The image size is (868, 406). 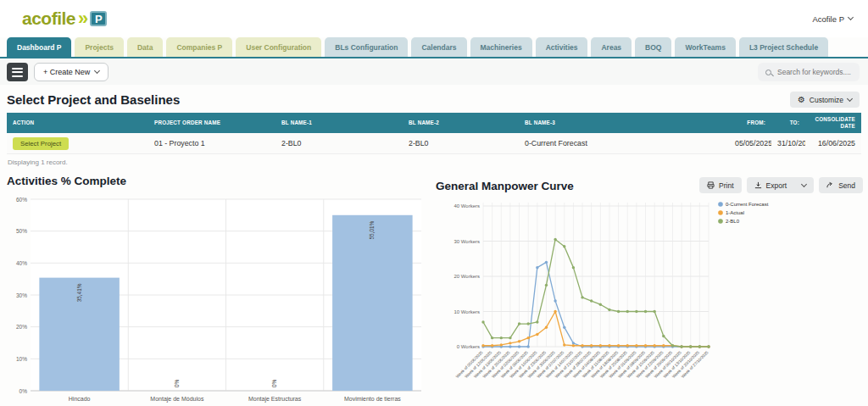 I want to click on svg-text: 10%, so click(x=22, y=359).